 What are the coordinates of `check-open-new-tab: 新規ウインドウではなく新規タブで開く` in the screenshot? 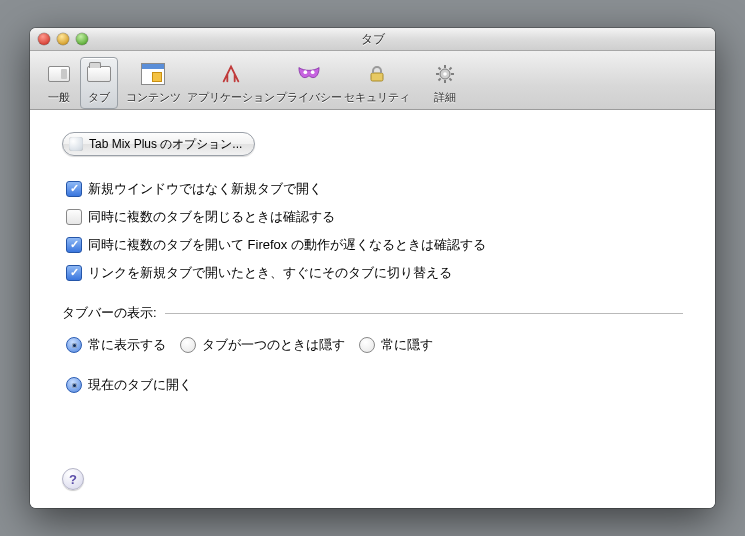 It's located at (374, 189).